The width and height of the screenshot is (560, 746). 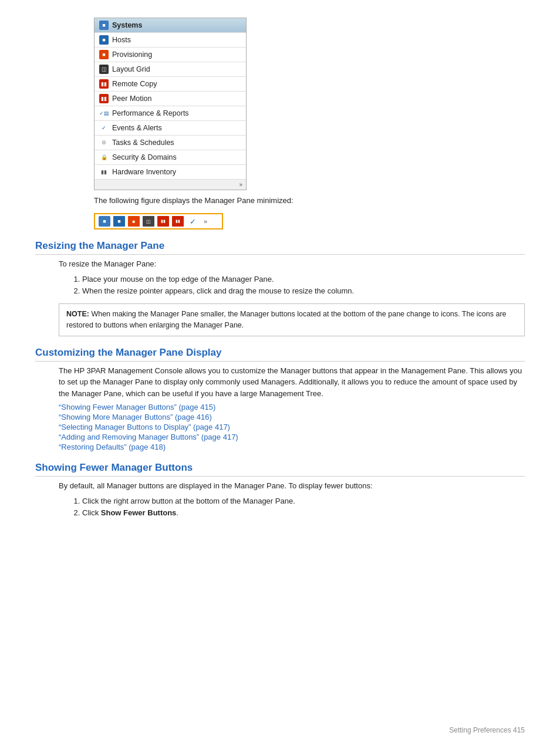 I want to click on hosts-icon: ■, so click(x=104, y=40).